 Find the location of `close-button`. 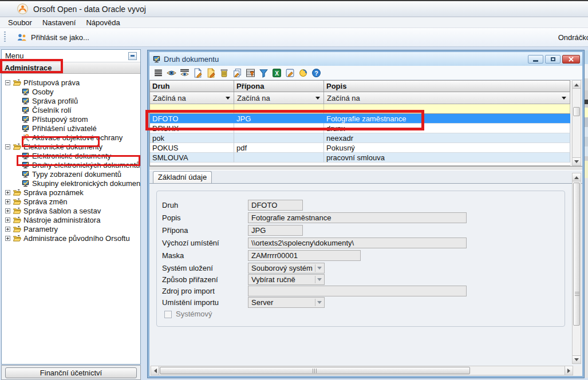

close-button is located at coordinates (571, 60).